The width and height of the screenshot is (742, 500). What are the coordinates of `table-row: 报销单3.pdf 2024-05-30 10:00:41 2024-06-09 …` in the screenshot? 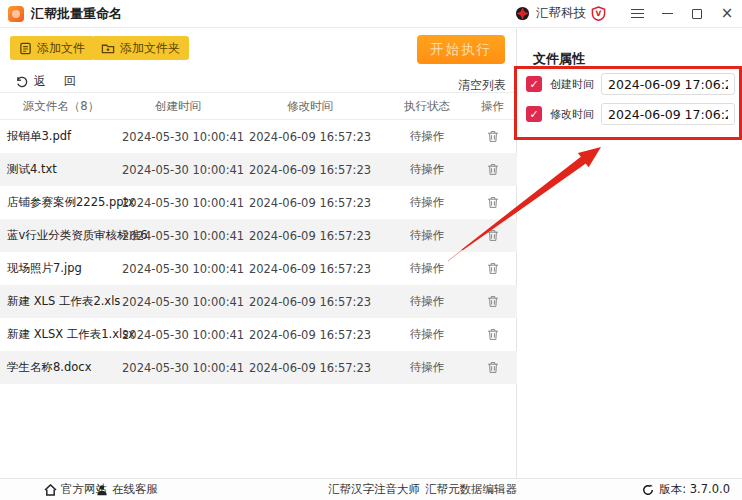 It's located at (258, 136).